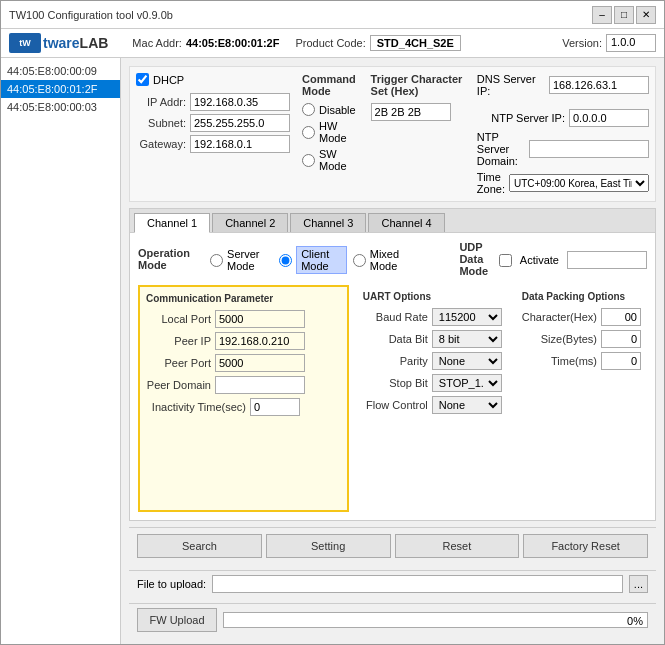 The width and height of the screenshot is (665, 645). I want to click on minimize-button: –, so click(602, 15).